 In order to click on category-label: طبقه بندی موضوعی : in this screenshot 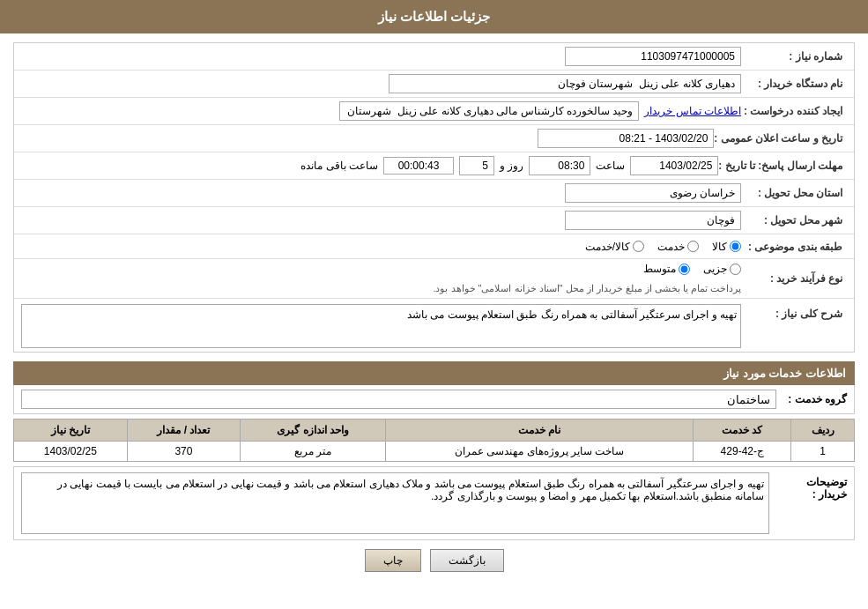, I will do `click(794, 247)`.